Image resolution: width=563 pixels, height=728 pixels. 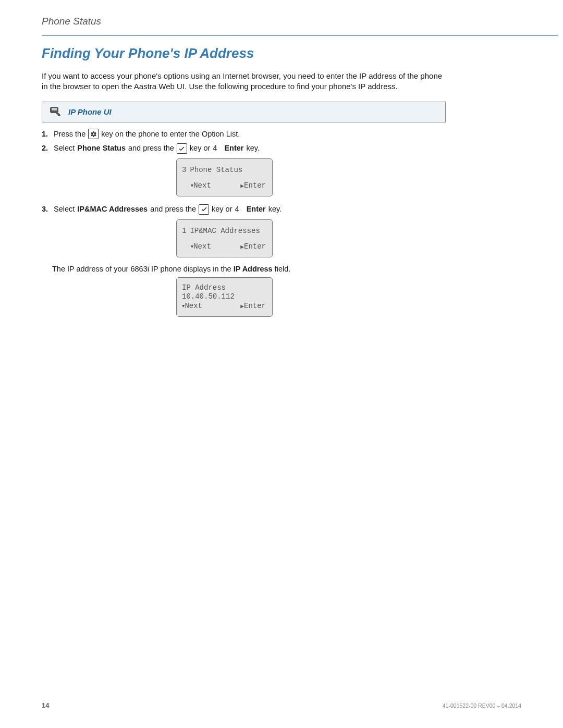 I want to click on step-number: 3., so click(x=46, y=209).